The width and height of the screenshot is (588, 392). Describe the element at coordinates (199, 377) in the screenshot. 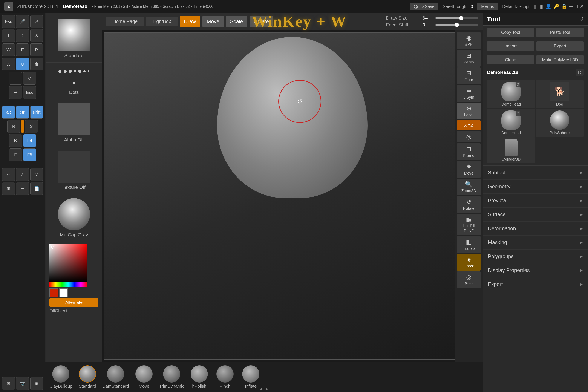

I see `brush-hpolish: hPolish` at that location.